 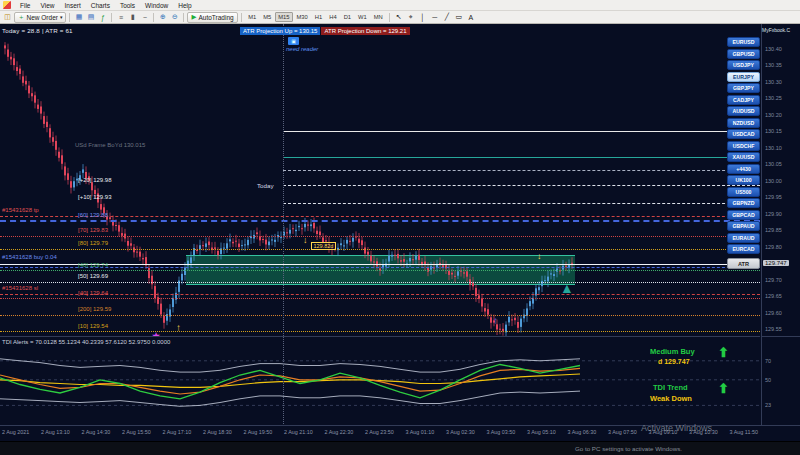 What do you see at coordinates (102, 18) in the screenshot?
I see `indicators-icon: ƒ` at bounding box center [102, 18].